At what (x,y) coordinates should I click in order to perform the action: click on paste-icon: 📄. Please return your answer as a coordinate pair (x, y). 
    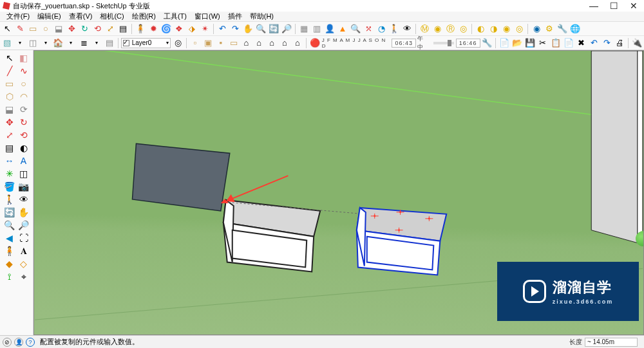
    Looking at the image, I should click on (569, 43).